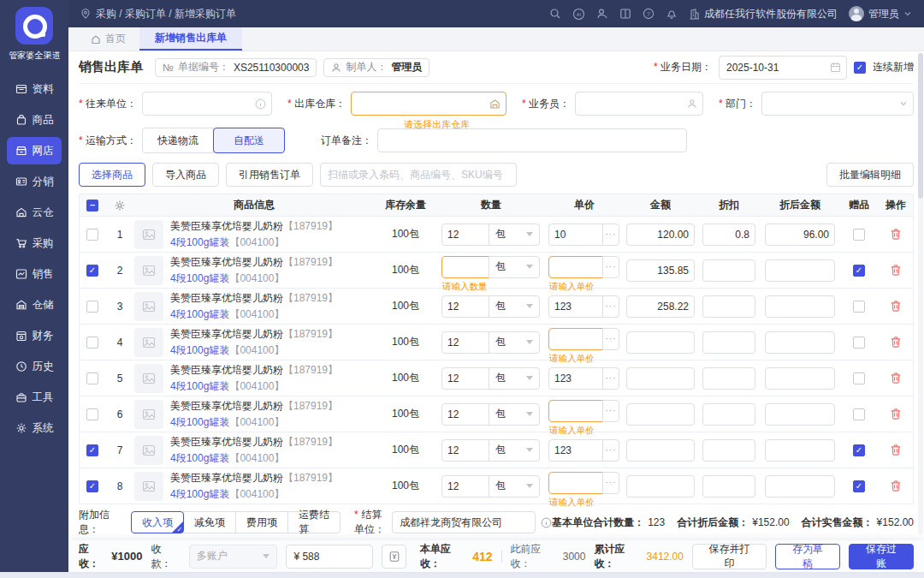 The image size is (924, 578). Describe the element at coordinates (921, 294) in the screenshot. I see `scrollbar` at that location.